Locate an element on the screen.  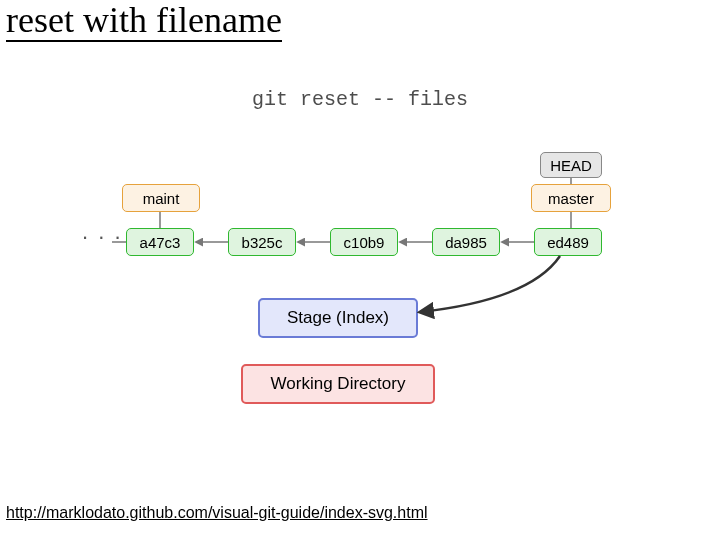
stage-box: Stage (Index) is located at coordinates (338, 318).